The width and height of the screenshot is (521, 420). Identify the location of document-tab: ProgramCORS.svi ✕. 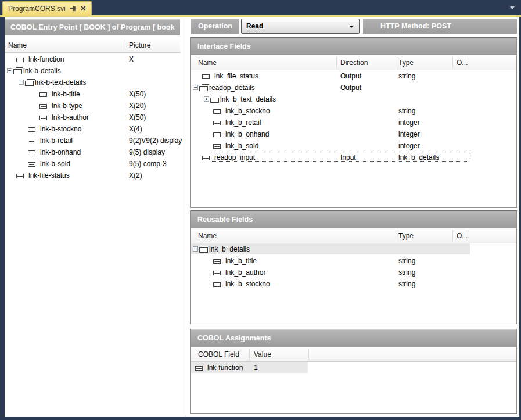
(47, 8).